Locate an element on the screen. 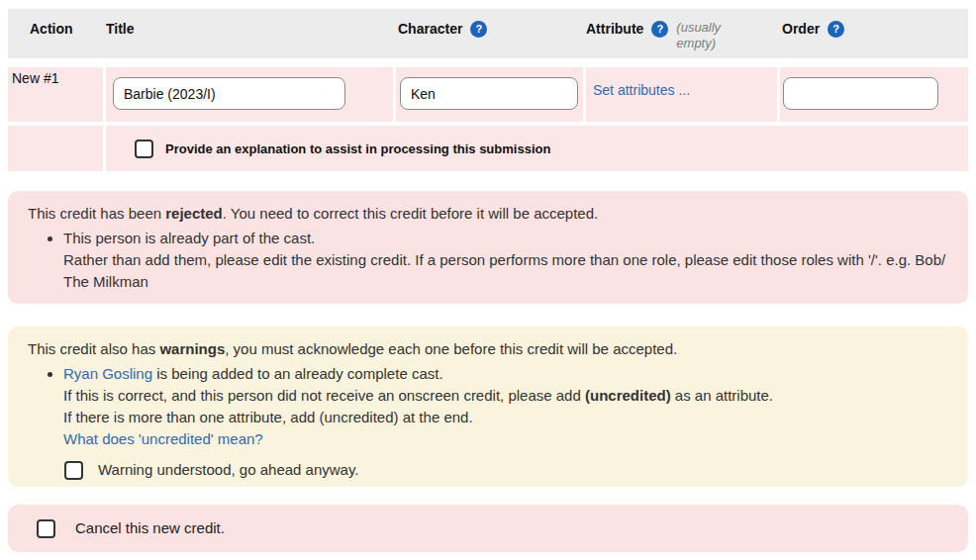  character-header-label: Character is located at coordinates (430, 29).